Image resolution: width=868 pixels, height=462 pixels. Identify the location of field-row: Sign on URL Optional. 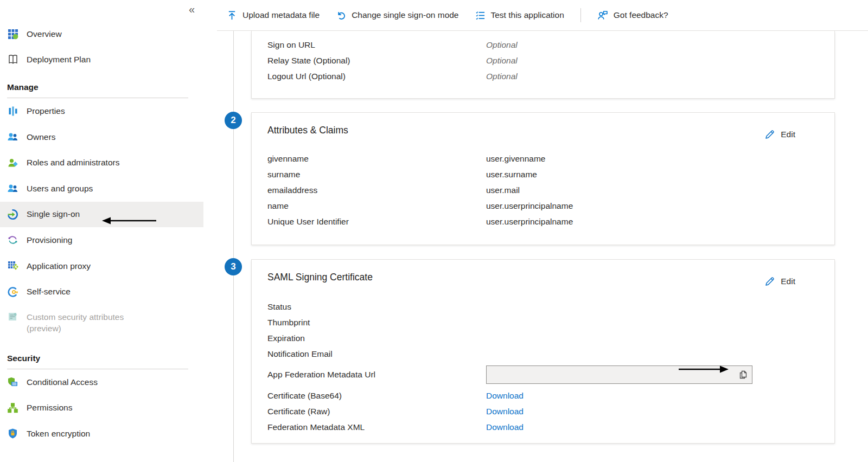
(543, 44).